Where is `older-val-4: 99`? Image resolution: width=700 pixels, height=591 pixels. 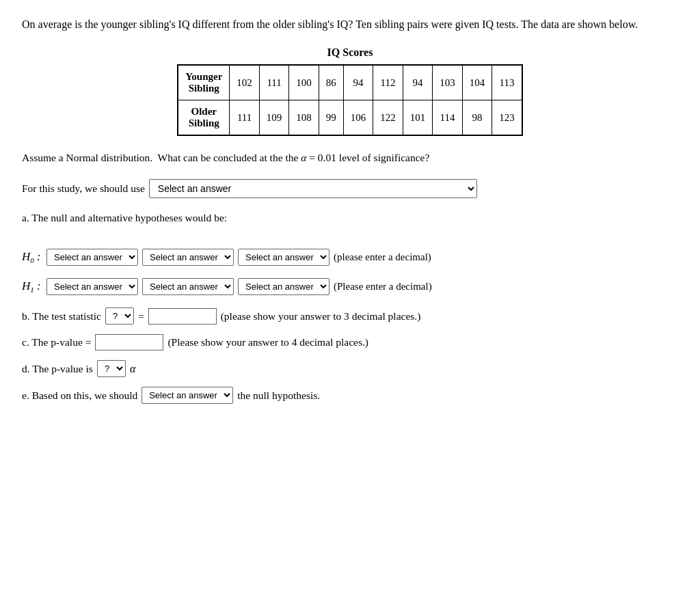
older-val-4: 99 is located at coordinates (331, 118).